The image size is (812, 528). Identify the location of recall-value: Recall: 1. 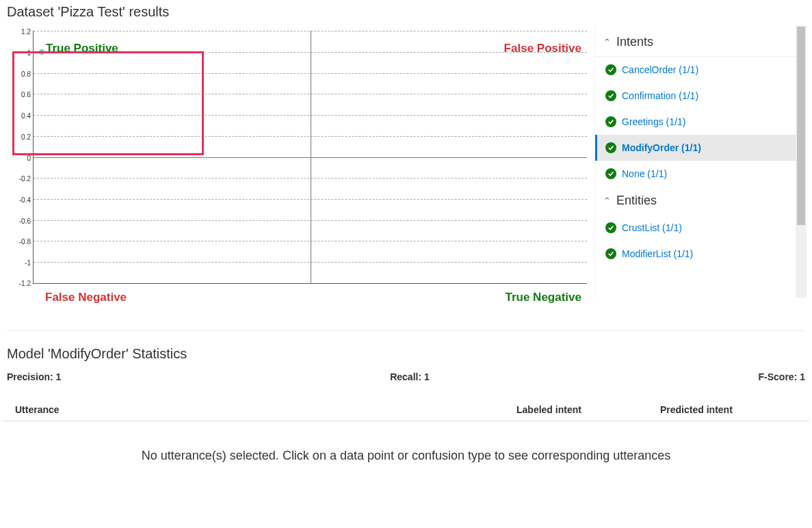
(410, 377).